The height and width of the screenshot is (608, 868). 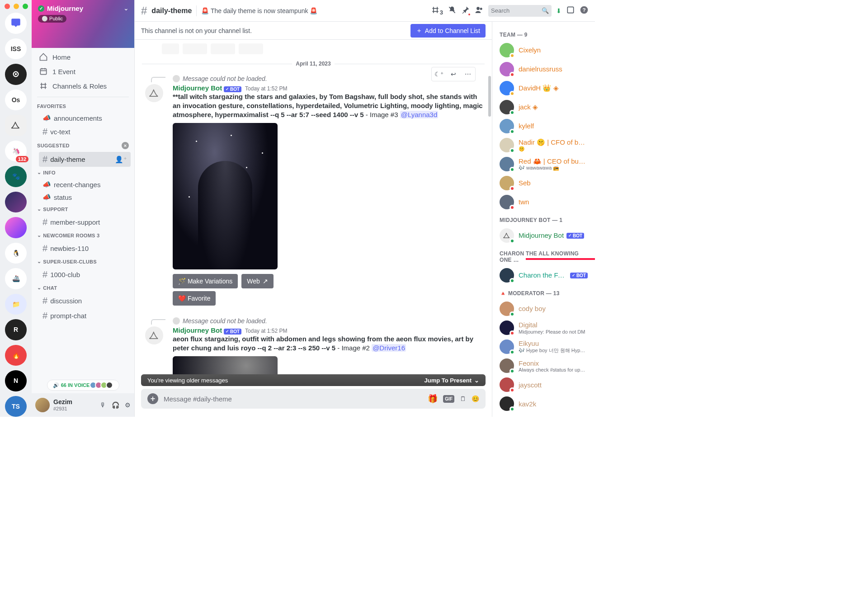 What do you see at coordinates (16, 407) in the screenshot?
I see `server-ts: TS` at bounding box center [16, 407].